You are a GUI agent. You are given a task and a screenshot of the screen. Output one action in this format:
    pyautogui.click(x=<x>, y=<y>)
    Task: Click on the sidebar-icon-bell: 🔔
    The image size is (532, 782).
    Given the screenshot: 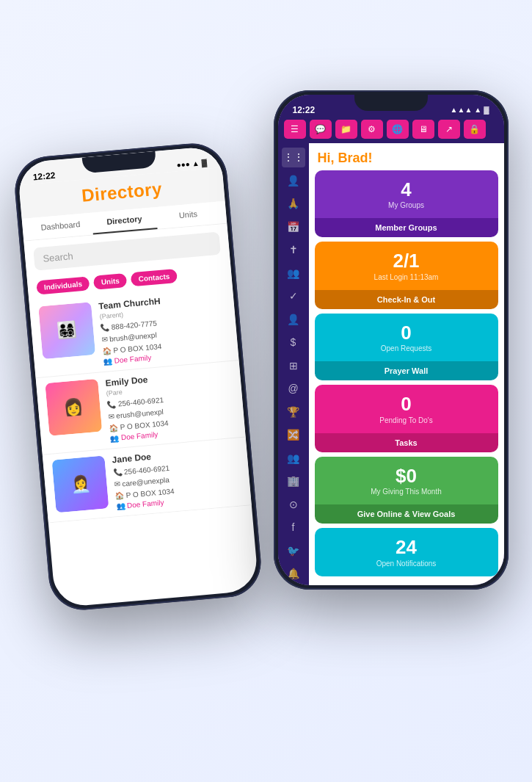 What is the action you would take?
    pyautogui.click(x=294, y=574)
    